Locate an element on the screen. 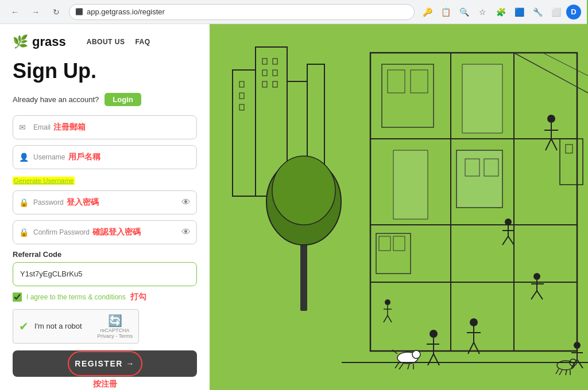  email-input is located at coordinates (105, 127).